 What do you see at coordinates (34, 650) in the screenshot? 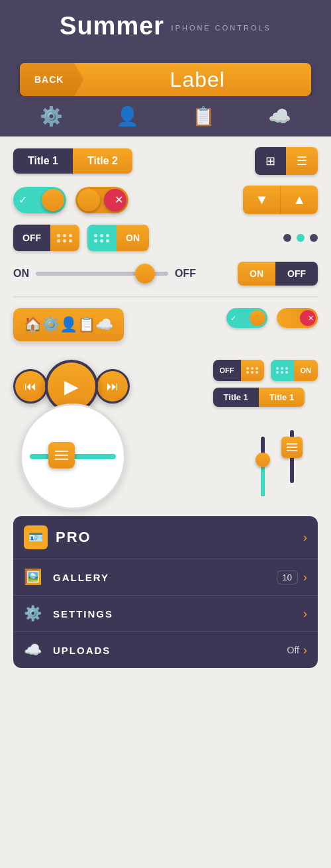
I see `uploads-icon: ☁️` at bounding box center [34, 650].